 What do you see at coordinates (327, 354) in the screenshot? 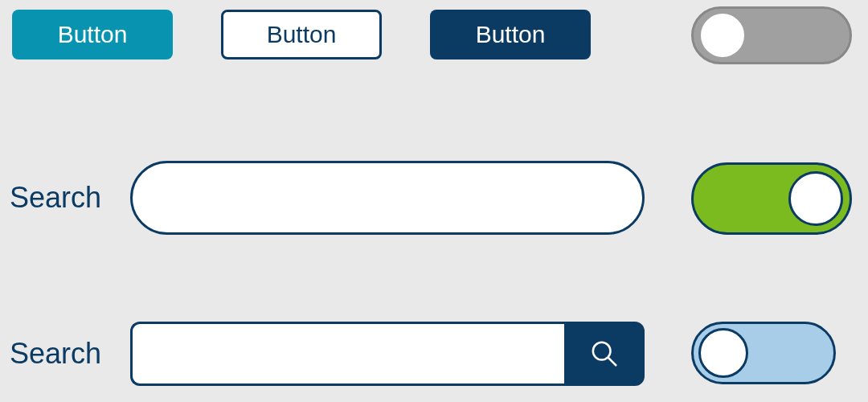
I see `search-row-rect: Search` at bounding box center [327, 354].